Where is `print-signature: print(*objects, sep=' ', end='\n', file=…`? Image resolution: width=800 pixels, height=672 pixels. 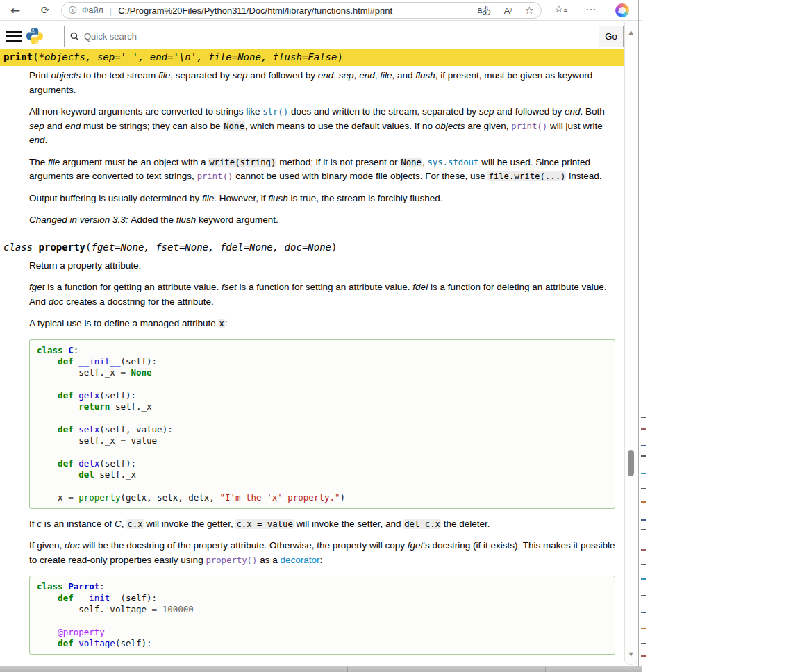
print-signature: print(*objects, sep=' ', end='\n', file=… is located at coordinates (312, 57).